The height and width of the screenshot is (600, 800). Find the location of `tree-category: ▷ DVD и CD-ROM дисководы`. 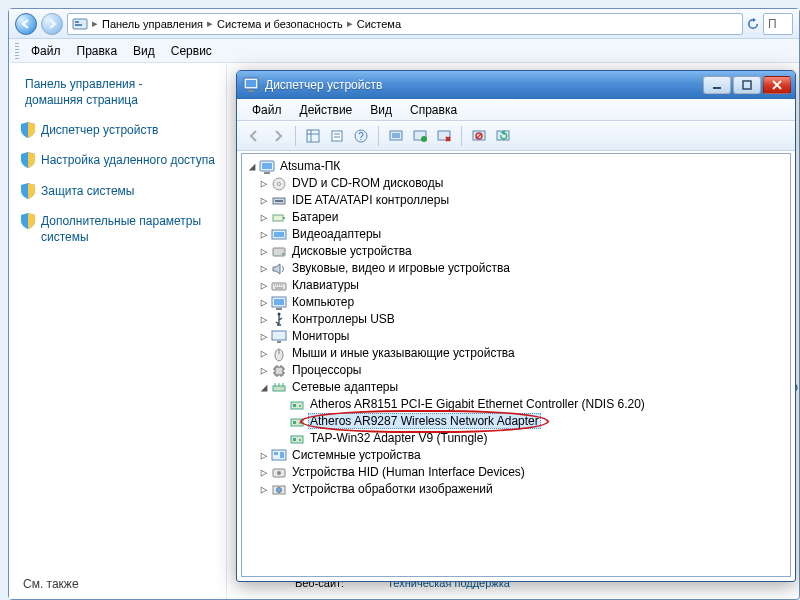

tree-category: ▷ DVD и CD-ROM дисководы is located at coordinates (523, 184).